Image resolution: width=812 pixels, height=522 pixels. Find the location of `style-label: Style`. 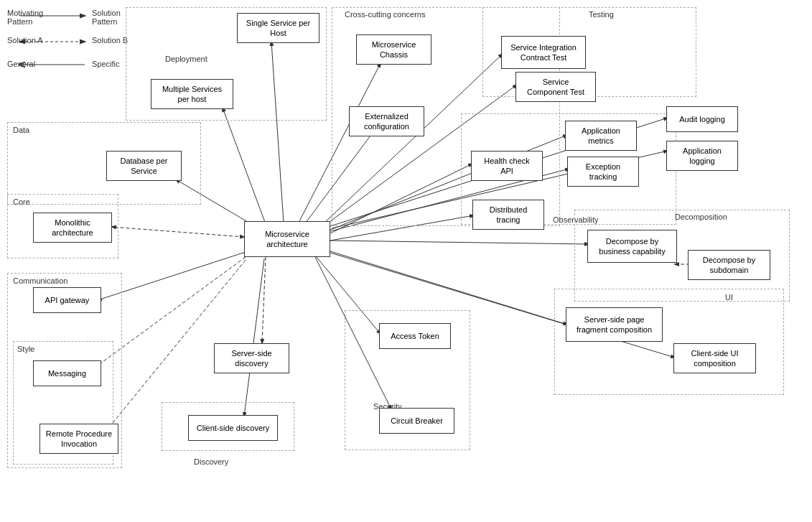

style-label: Style is located at coordinates (26, 349).